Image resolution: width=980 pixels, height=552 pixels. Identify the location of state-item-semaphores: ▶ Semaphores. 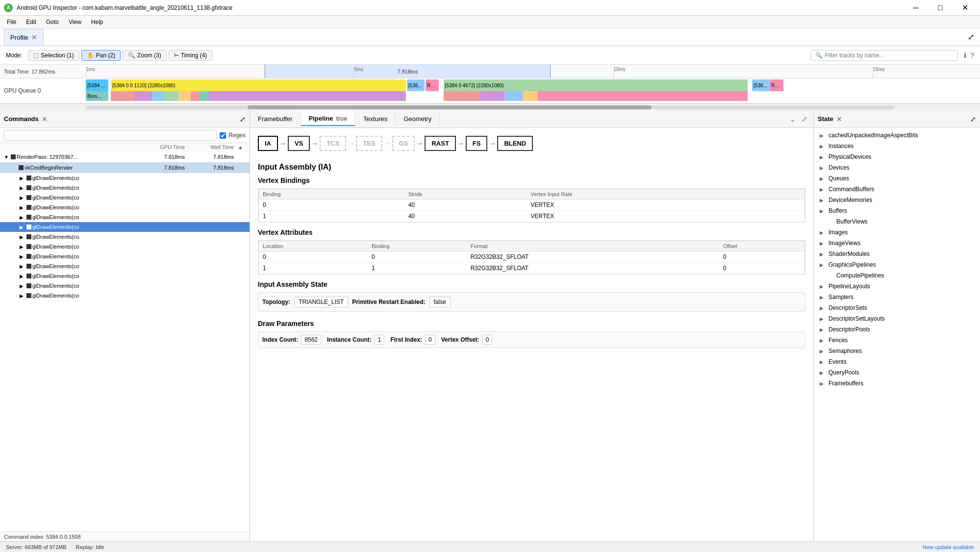
(897, 351).